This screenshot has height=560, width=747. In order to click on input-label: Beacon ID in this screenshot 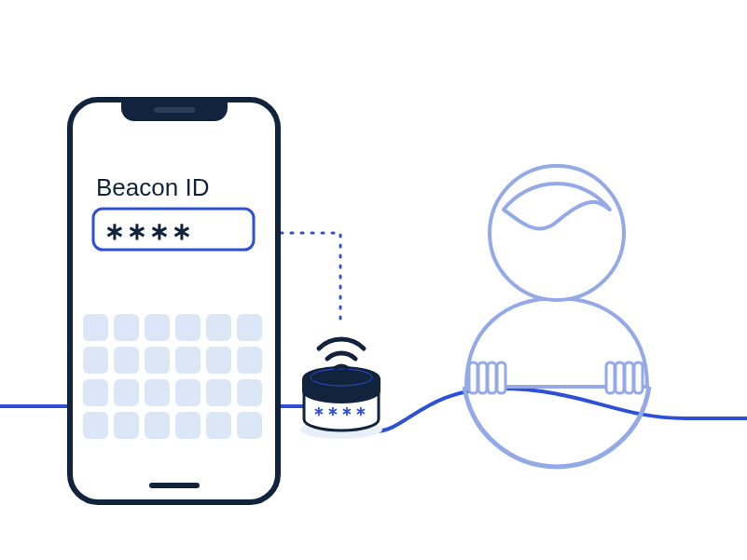, I will do `click(153, 187)`.